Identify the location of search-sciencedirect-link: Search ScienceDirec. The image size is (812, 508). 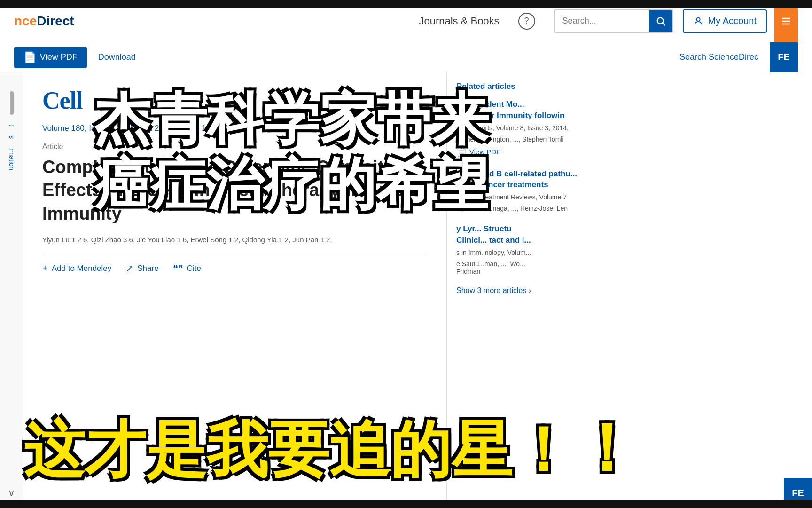
(719, 57).